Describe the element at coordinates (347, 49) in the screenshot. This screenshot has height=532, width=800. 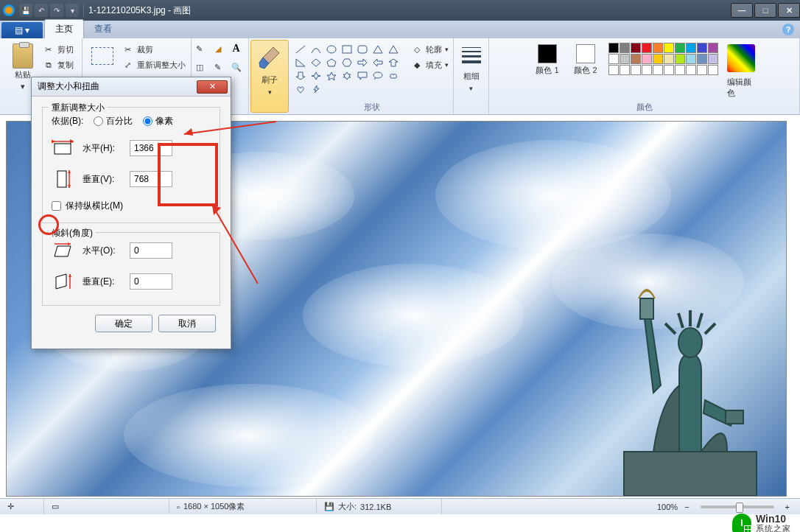
I see `shape-rect` at that location.